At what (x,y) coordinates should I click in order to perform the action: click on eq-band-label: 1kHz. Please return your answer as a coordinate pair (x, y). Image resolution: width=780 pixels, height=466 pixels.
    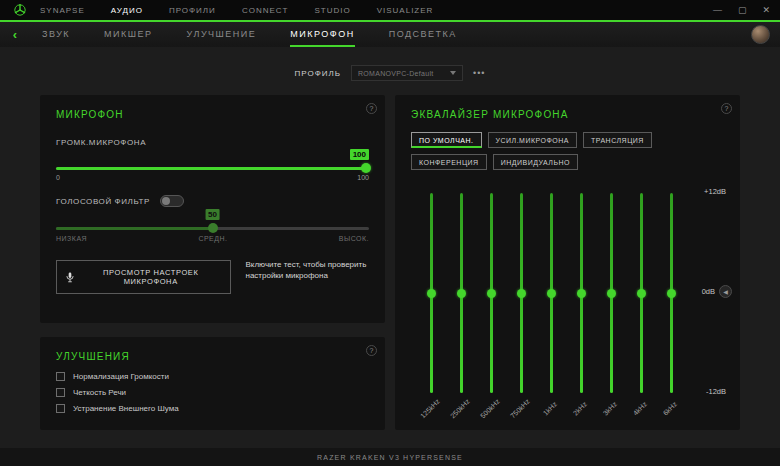
    Looking at the image, I should click on (550, 408).